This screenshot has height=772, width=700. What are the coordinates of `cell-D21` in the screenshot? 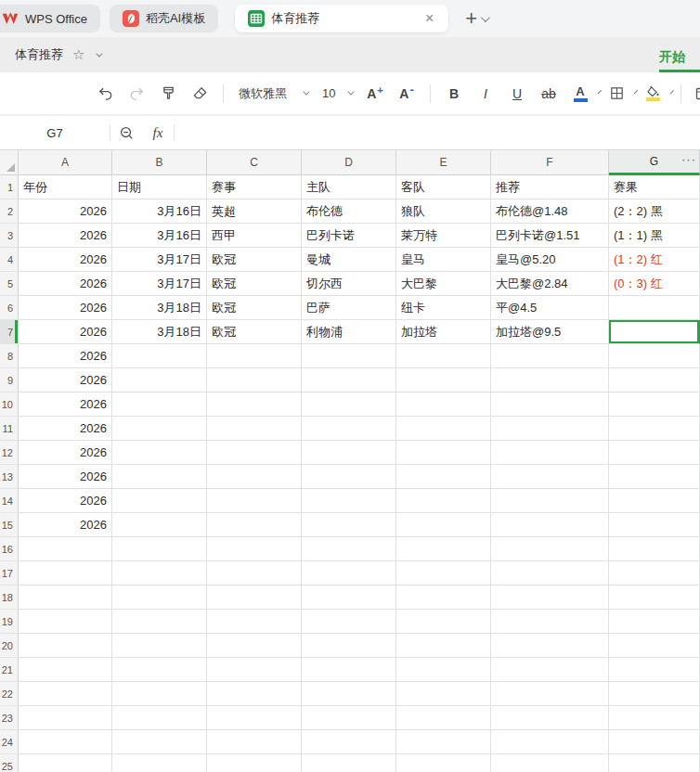 It's located at (349, 670).